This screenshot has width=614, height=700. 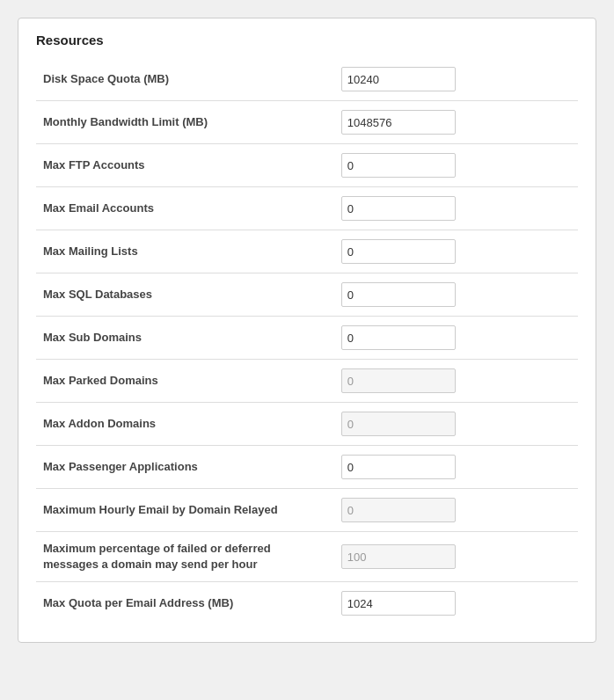 I want to click on input-max-email-accounts, so click(x=398, y=208).